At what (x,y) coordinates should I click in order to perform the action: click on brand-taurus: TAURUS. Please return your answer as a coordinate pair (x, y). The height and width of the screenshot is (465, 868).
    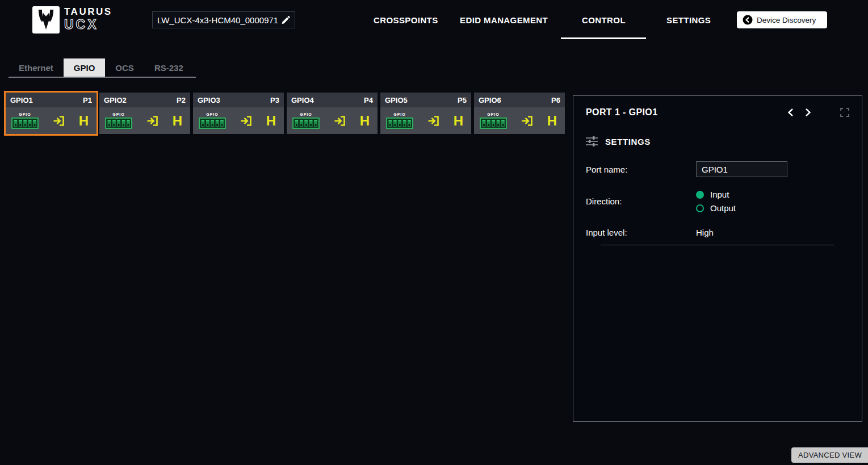
    Looking at the image, I should click on (89, 11).